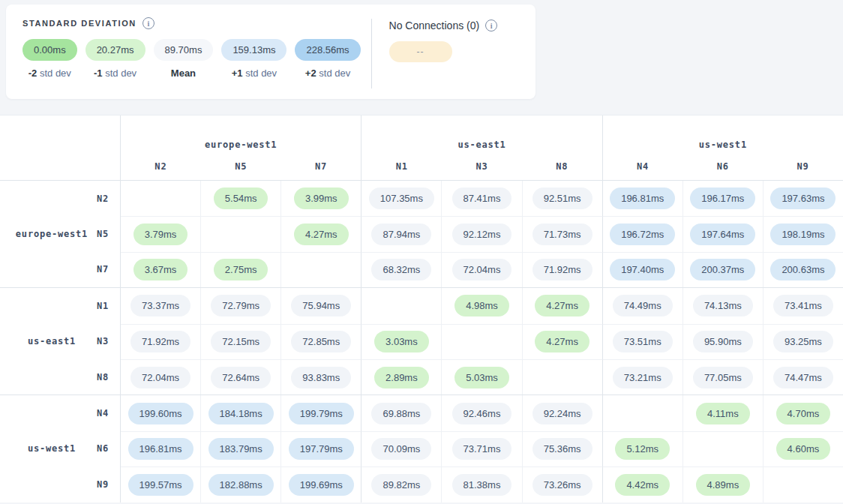 Image resolution: width=843 pixels, height=504 pixels. What do you see at coordinates (160, 414) in the screenshot?
I see `latency-pill: 199.60ms` at bounding box center [160, 414].